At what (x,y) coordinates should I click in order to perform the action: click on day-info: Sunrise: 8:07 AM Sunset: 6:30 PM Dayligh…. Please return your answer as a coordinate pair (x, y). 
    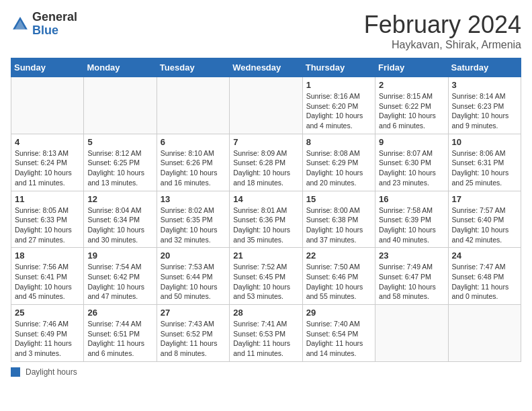
    Looking at the image, I should click on (411, 168).